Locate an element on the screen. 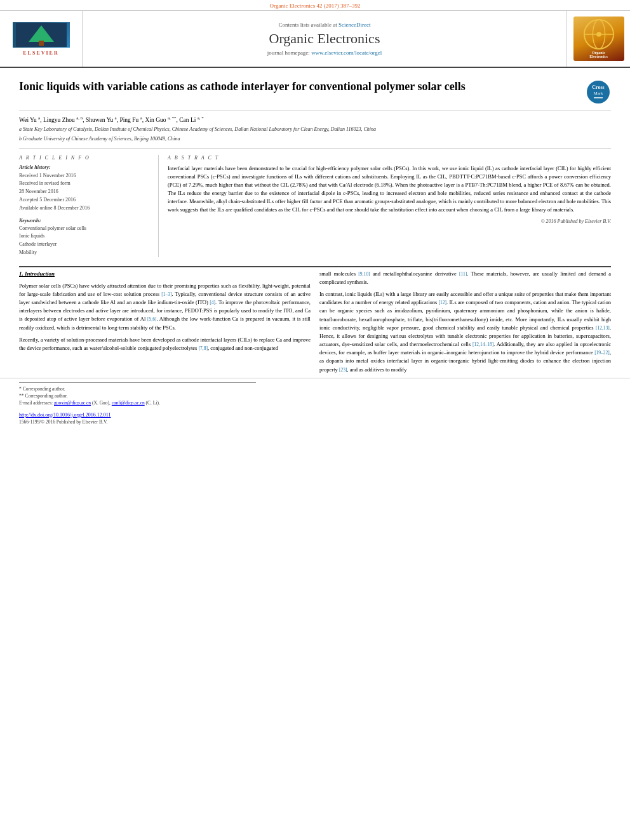  email-link-can: canli@dicp.ac.cn is located at coordinates (128, 403).